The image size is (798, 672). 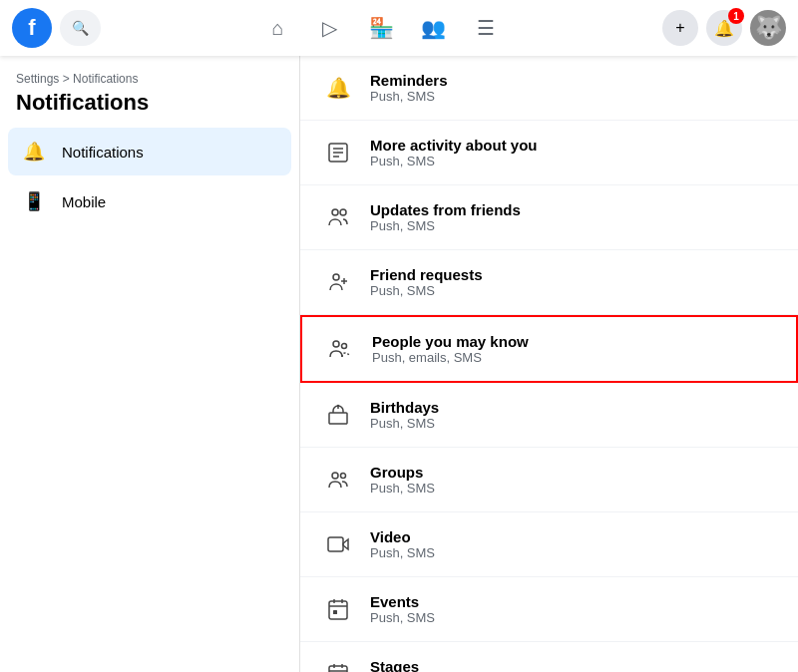 I want to click on home-nav-button: ⌂, so click(x=278, y=28).